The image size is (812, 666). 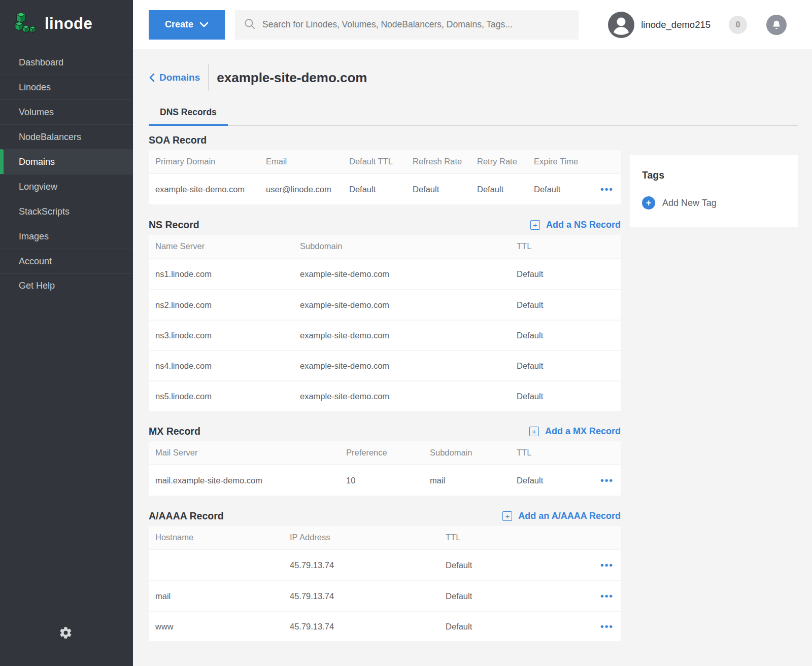 What do you see at coordinates (714, 203) in the screenshot?
I see `add-new-tag-button: + Add New Tag` at bounding box center [714, 203].